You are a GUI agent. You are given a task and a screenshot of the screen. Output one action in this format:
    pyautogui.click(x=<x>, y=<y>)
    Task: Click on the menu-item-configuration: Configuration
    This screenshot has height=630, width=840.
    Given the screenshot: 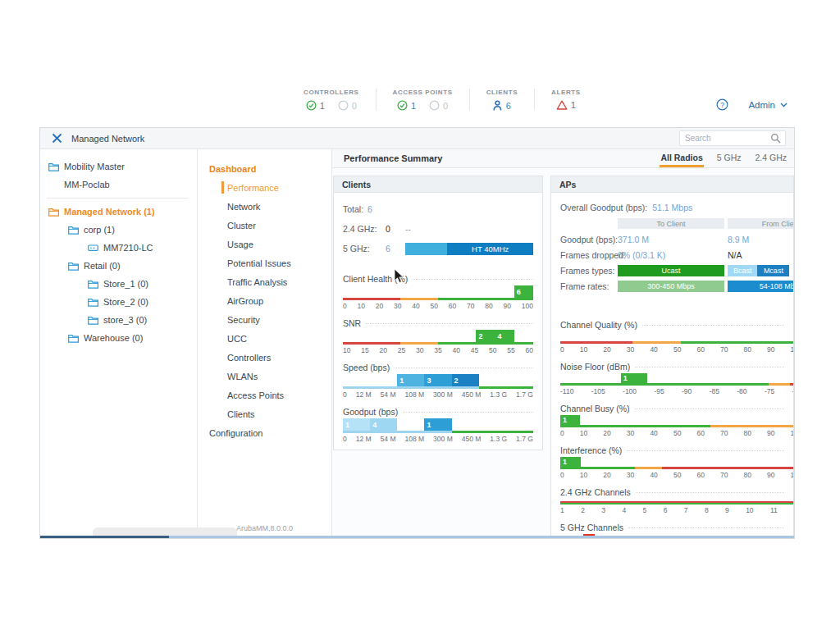 What is the action you would take?
    pyautogui.click(x=264, y=433)
    